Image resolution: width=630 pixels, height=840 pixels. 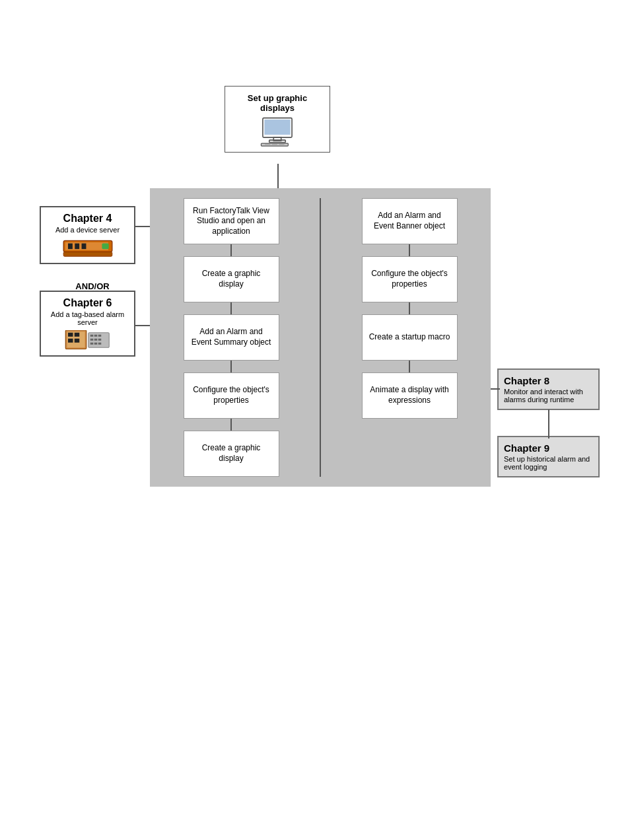 What do you see at coordinates (92, 287) in the screenshot?
I see `and-or-label: AND/OR` at bounding box center [92, 287].